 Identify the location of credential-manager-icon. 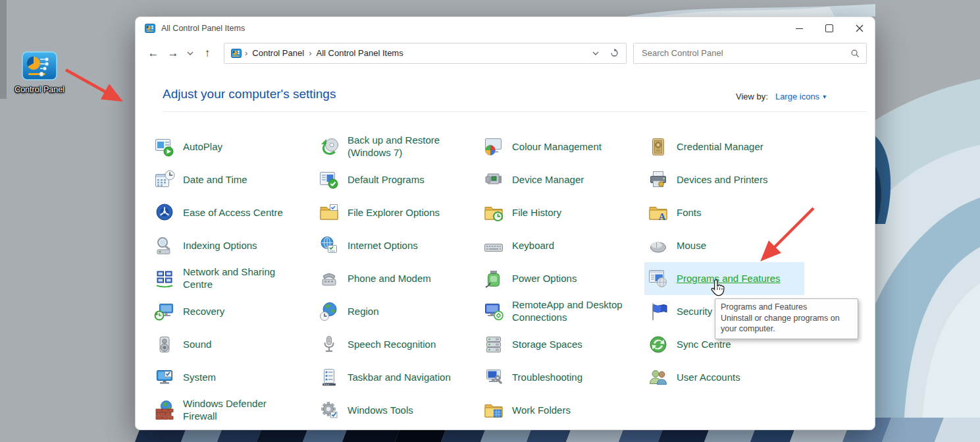
(658, 147).